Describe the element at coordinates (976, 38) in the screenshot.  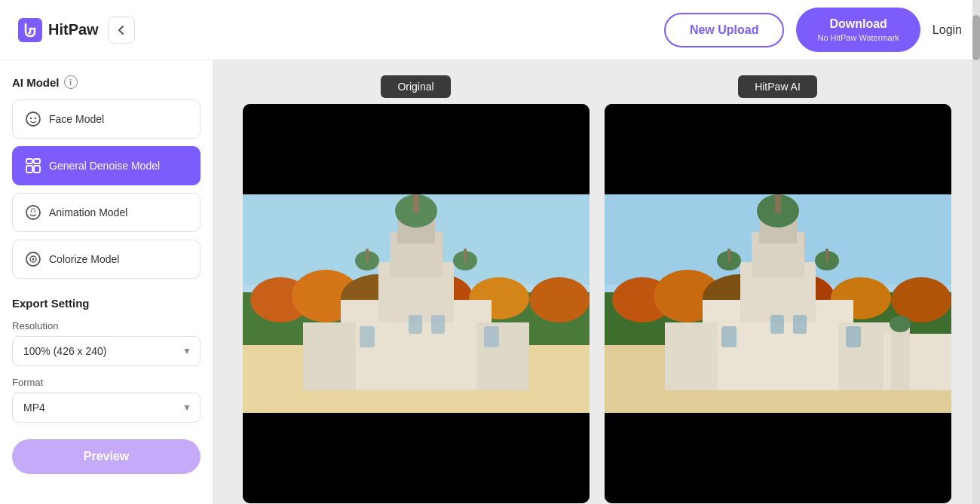
I see `scrollbar-thumb` at that location.